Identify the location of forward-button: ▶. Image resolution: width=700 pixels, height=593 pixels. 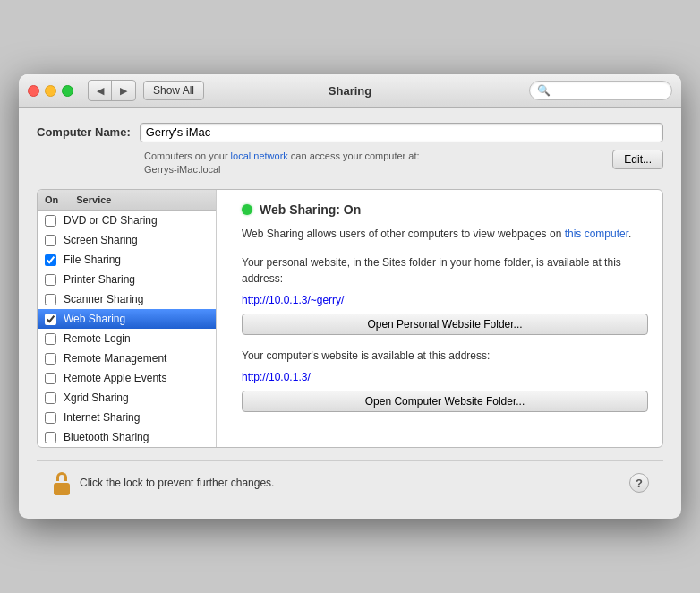
(124, 90).